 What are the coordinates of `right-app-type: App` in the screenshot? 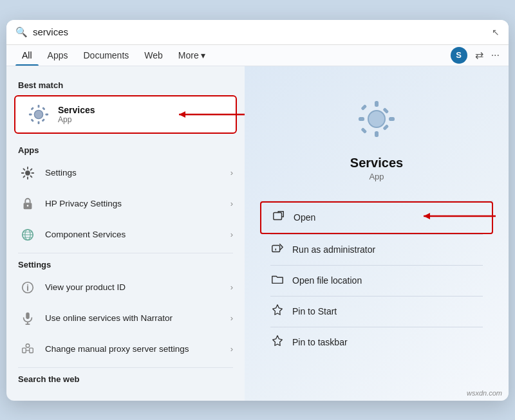 It's located at (376, 176).